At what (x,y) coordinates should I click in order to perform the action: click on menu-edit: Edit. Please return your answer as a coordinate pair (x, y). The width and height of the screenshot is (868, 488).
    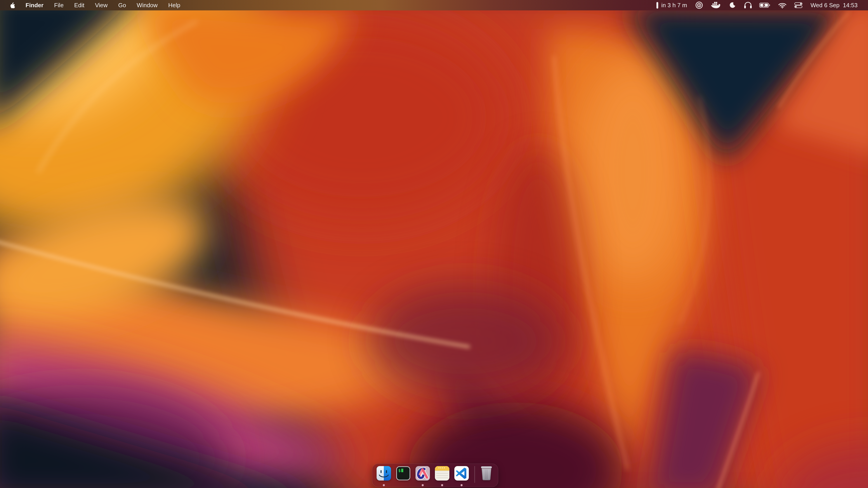
    Looking at the image, I should click on (79, 5).